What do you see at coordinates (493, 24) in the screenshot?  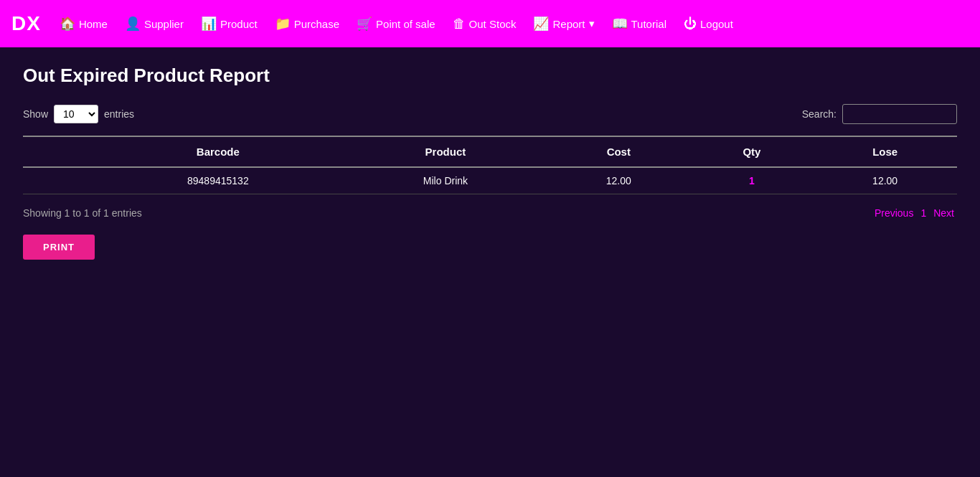 I see `nav-out-stock-label: Out Stock` at bounding box center [493, 24].